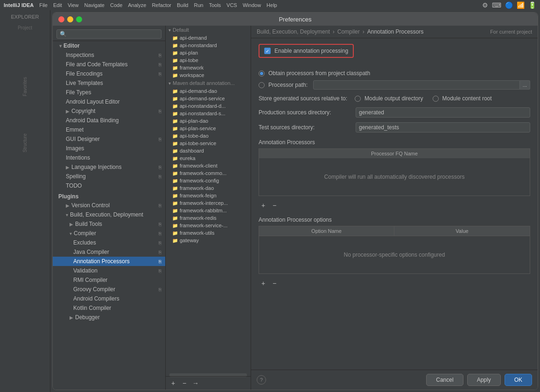  I want to click on module-item-framework-common: 📁 framework-commo..., so click(208, 173).